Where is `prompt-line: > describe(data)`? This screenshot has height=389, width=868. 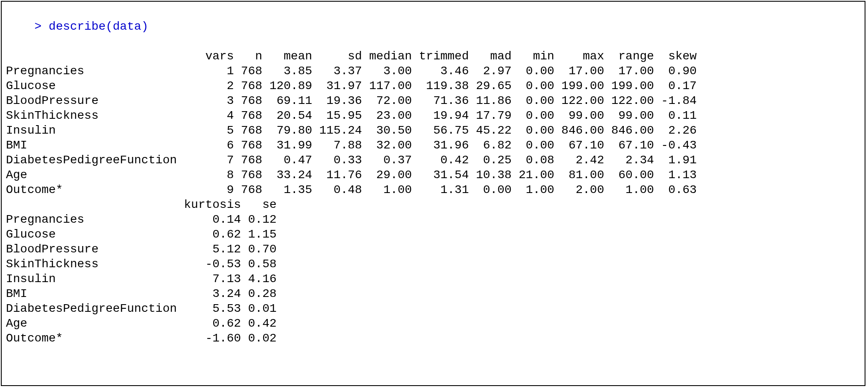 prompt-line: > describe(data) is located at coordinates (433, 26).